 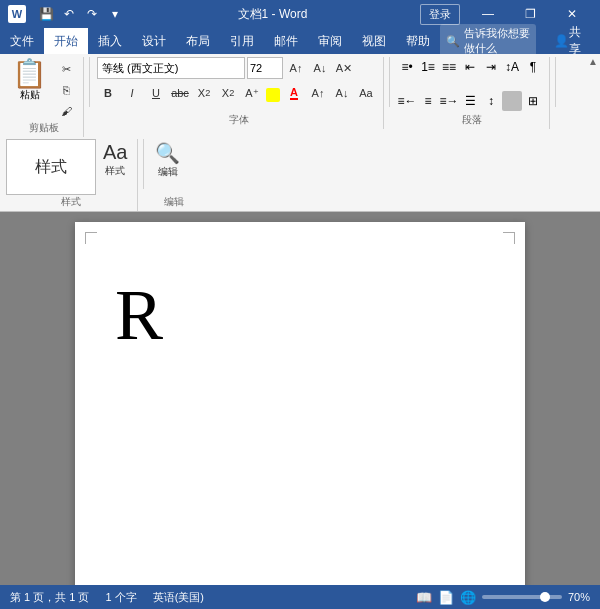 I want to click on cut-button: ✂, so click(x=66, y=69).